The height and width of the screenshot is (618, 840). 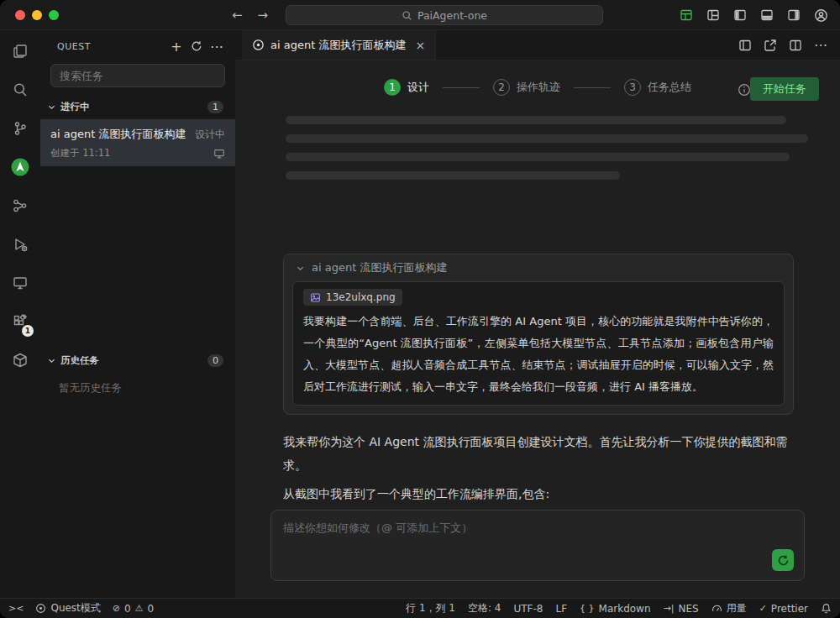 What do you see at coordinates (784, 609) in the screenshot?
I see `status-formatter: ✓ Prettier` at bounding box center [784, 609].